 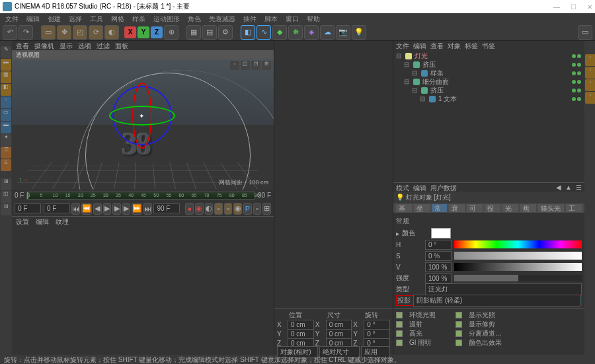 I want to click on coords-tab-rot: 旋转, so click(x=372, y=315).